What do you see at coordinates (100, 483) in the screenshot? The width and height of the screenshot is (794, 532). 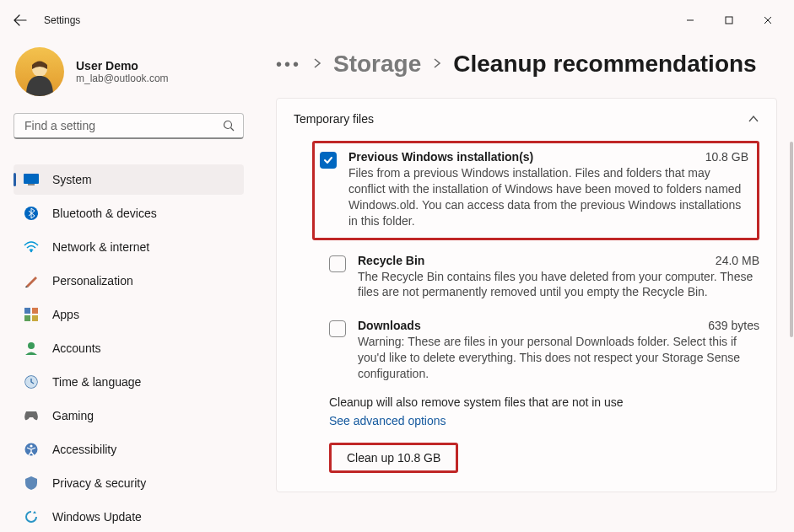 I see `sidebar-item-label: Privacy & security` at bounding box center [100, 483].